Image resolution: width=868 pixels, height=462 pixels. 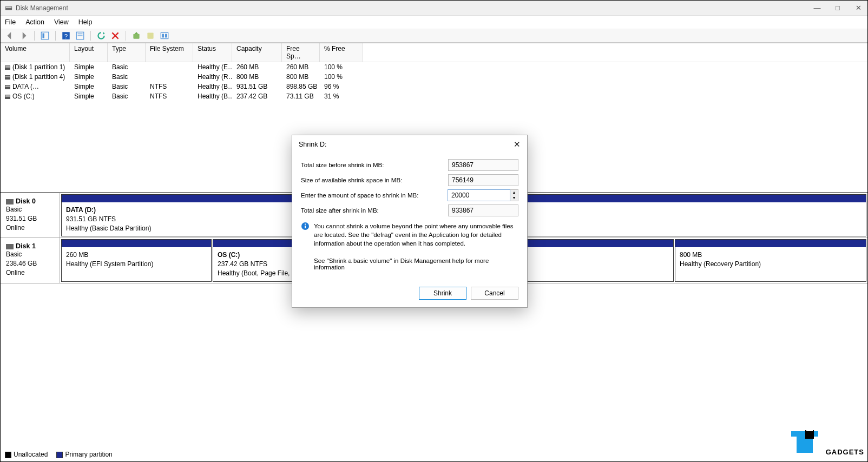 I want to click on help-text: See "Shrink a basic volume" in Disk Mana…, so click(x=416, y=264).